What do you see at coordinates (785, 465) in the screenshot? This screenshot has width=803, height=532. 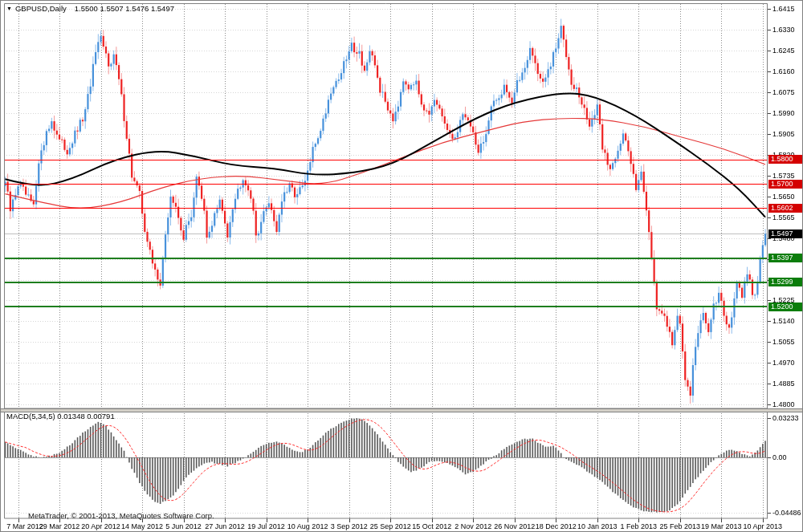 I see `macd-indicator-axis: 0.032330.00-0.04486` at bounding box center [785, 465].